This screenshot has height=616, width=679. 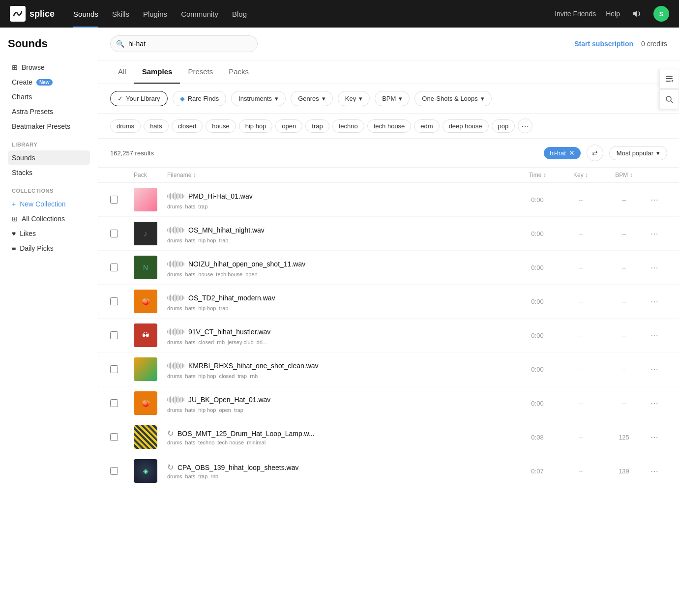 I want to click on tag-tech-house: tech house, so click(x=389, y=126).